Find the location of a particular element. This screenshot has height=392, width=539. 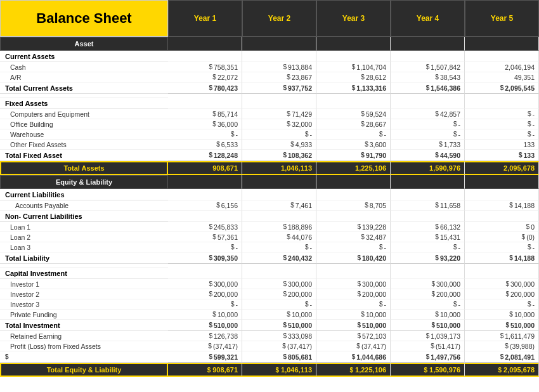

office-row: $36,000 $32,000 $28,667 $- $- is located at coordinates (354, 124).